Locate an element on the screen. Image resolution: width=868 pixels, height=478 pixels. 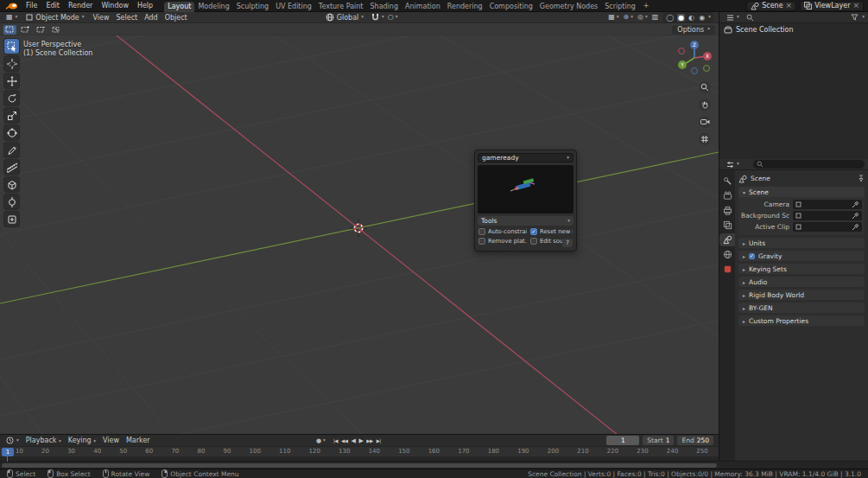
tab-object is located at coordinates (727, 270).